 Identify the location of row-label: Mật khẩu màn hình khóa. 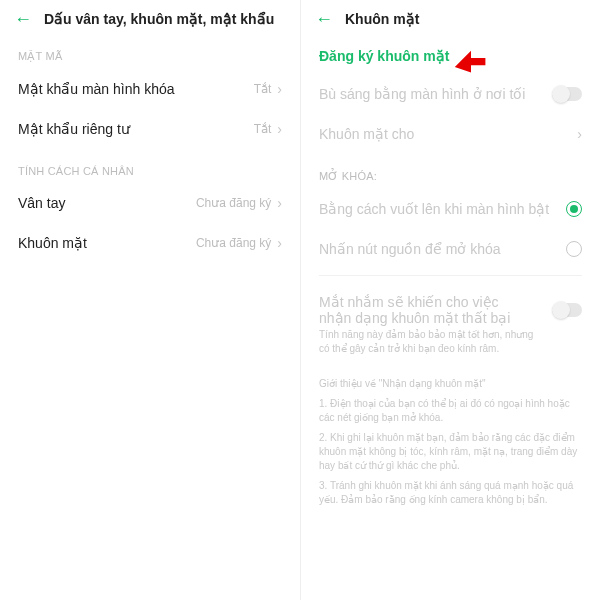
(96, 89).